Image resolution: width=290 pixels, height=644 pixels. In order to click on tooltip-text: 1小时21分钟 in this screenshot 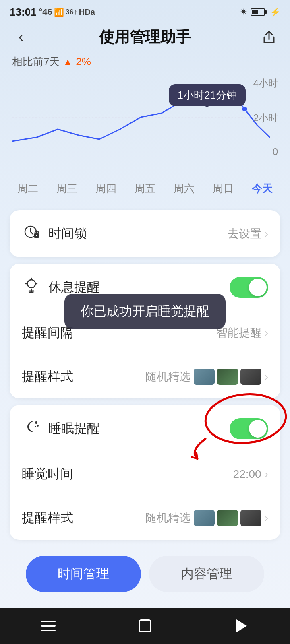, I will do `click(207, 95)`.